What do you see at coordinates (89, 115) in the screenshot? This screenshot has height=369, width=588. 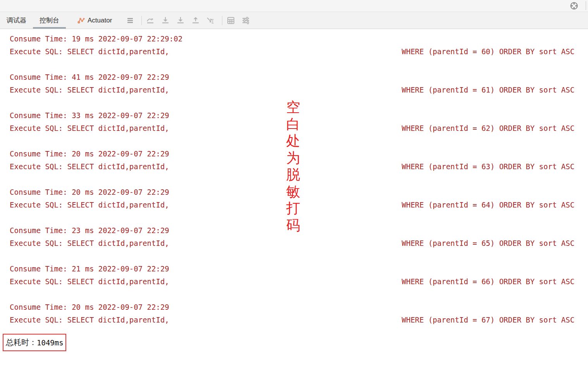 I see `log-consume-time: Consume Time: 33 ms 2022-09-07 22:29` at bounding box center [89, 115].